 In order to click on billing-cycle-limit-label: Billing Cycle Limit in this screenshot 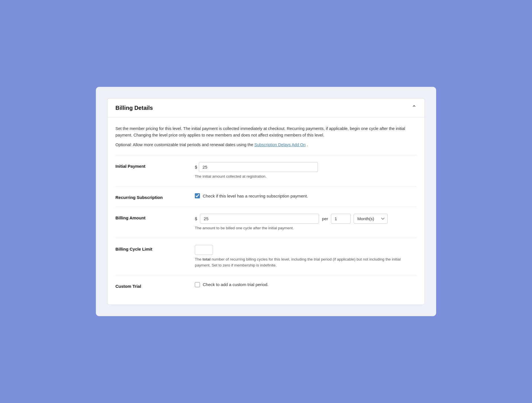, I will do `click(155, 248)`.